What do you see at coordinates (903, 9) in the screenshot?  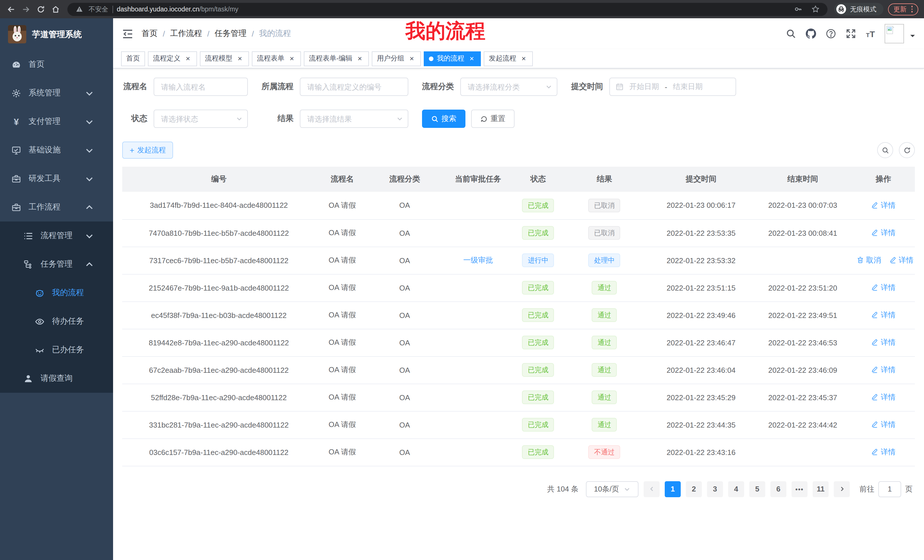 I see `update-button: 更新` at bounding box center [903, 9].